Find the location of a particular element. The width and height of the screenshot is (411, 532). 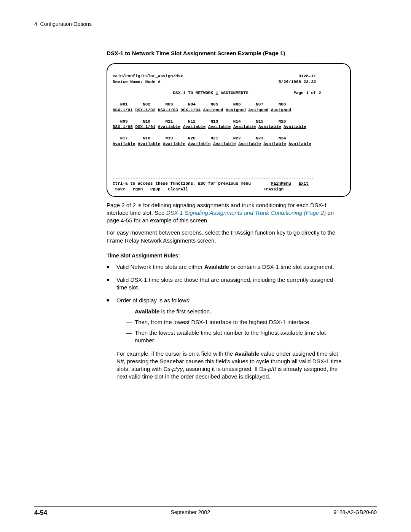

pgup-button: PgUp is located at coordinates (155, 189).